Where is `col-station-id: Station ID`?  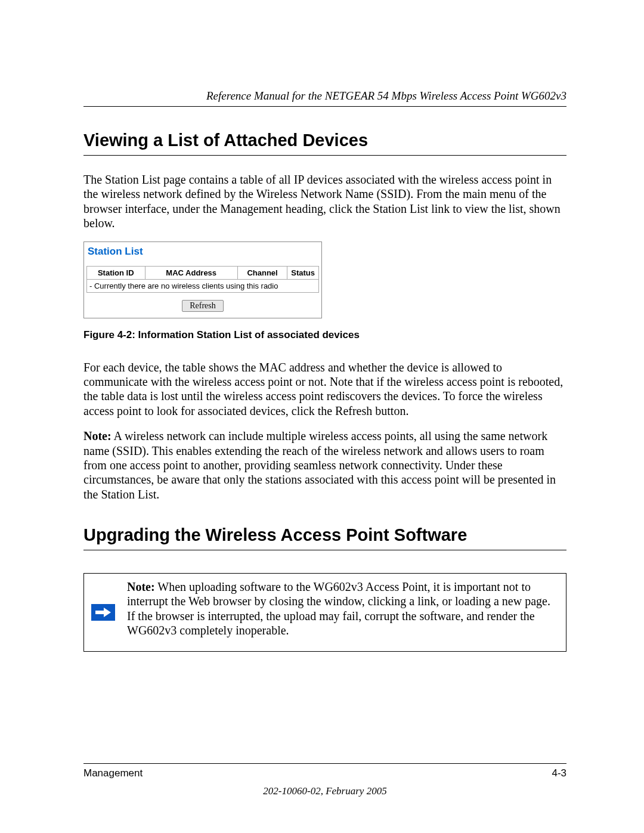
col-station-id: Station ID is located at coordinates (116, 272).